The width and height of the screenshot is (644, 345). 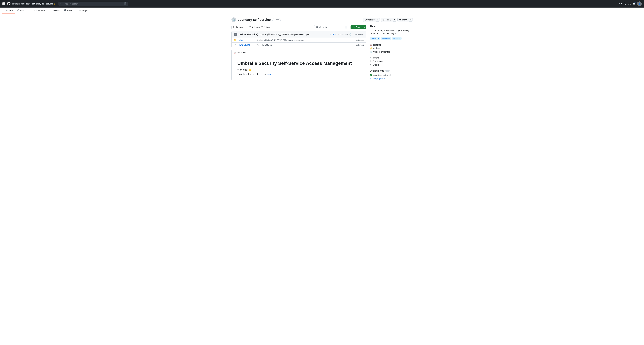 I want to click on tab-insights-label: Insights, so click(x=86, y=10).